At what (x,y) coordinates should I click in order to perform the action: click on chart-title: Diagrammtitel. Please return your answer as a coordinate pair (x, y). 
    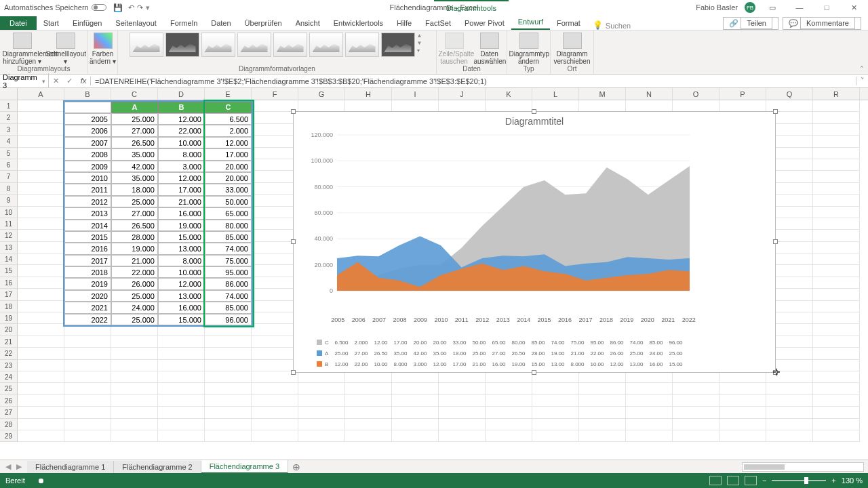
    Looking at the image, I should click on (534, 119).